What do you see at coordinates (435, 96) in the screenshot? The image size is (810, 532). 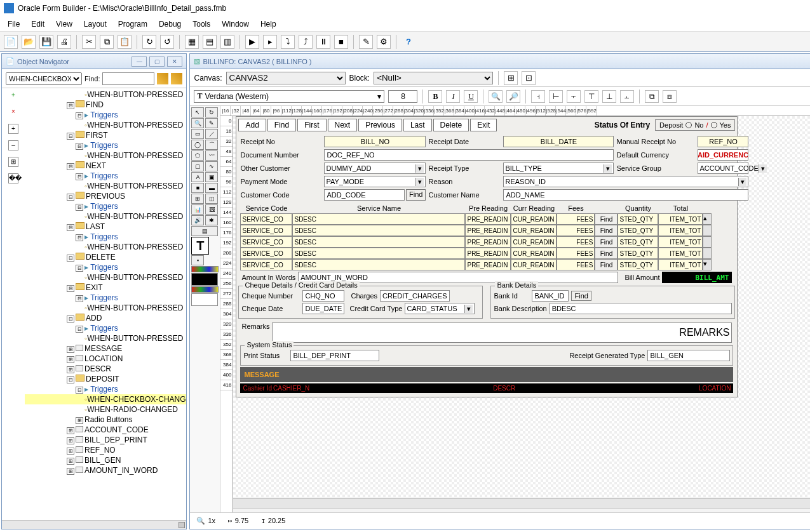 I see `bold-icon: B` at bounding box center [435, 96].